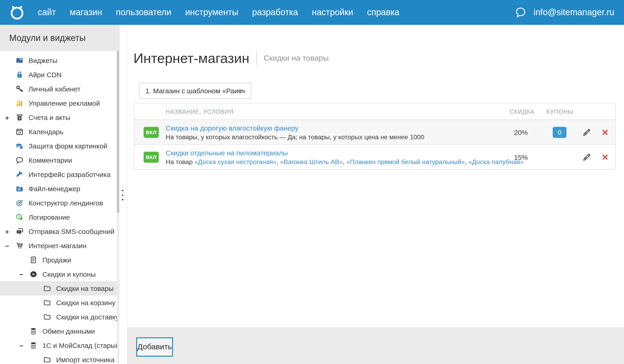 Image resolution: width=624 pixels, height=364 pixels. I want to click on discount-value: 20%, so click(521, 132).